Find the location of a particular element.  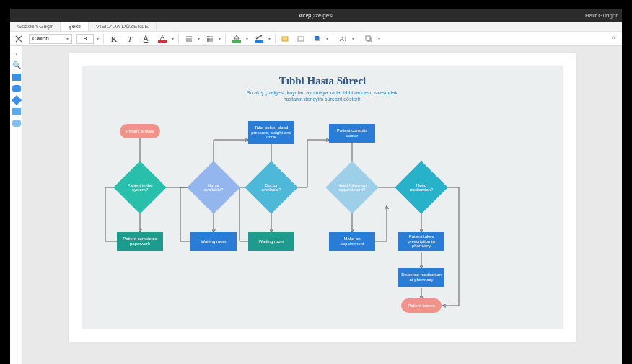

bullets-button is located at coordinates (210, 39).